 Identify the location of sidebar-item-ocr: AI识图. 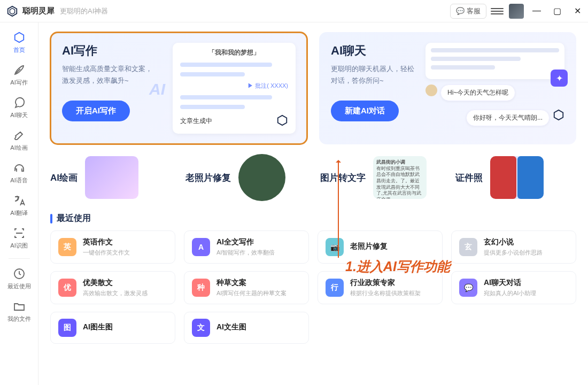
(19, 238).